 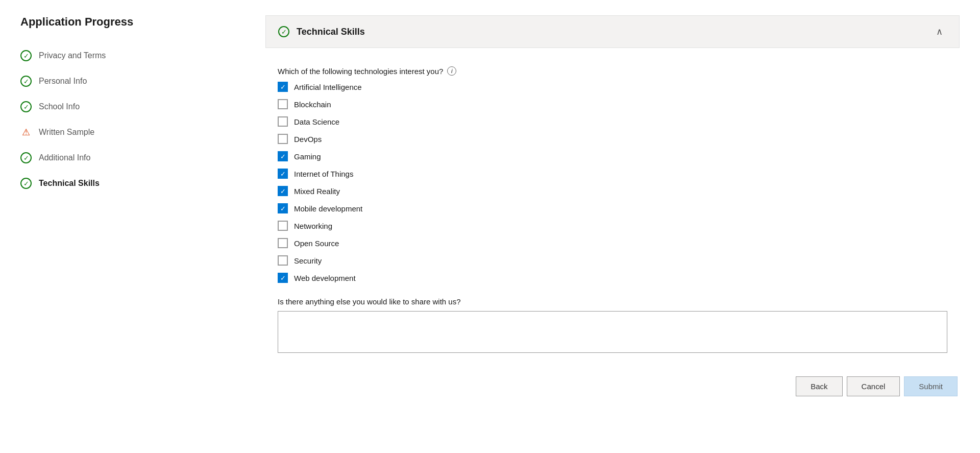 I want to click on checkbox-blockchain, so click(x=283, y=104).